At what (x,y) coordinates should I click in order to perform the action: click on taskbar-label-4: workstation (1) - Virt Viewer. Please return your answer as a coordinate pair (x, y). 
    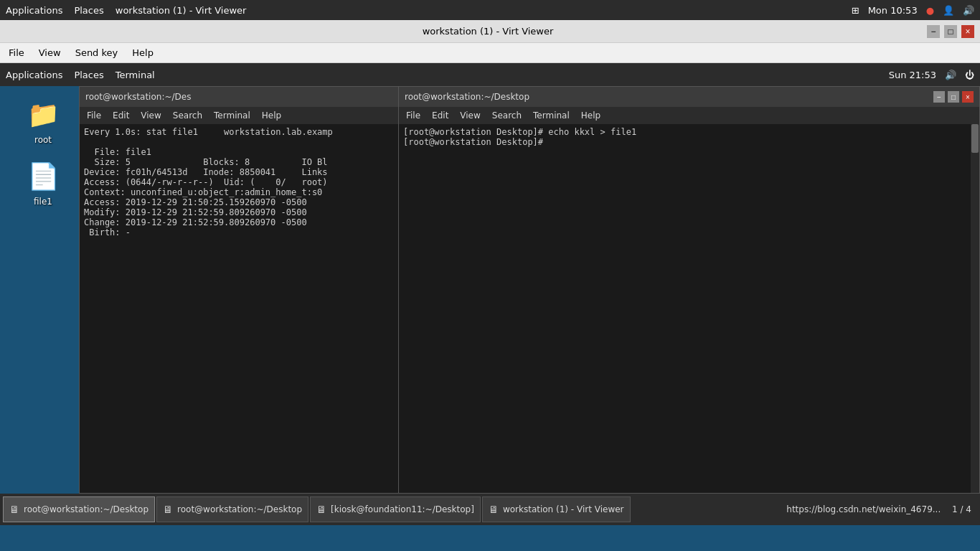
    Looking at the image, I should click on (564, 509).